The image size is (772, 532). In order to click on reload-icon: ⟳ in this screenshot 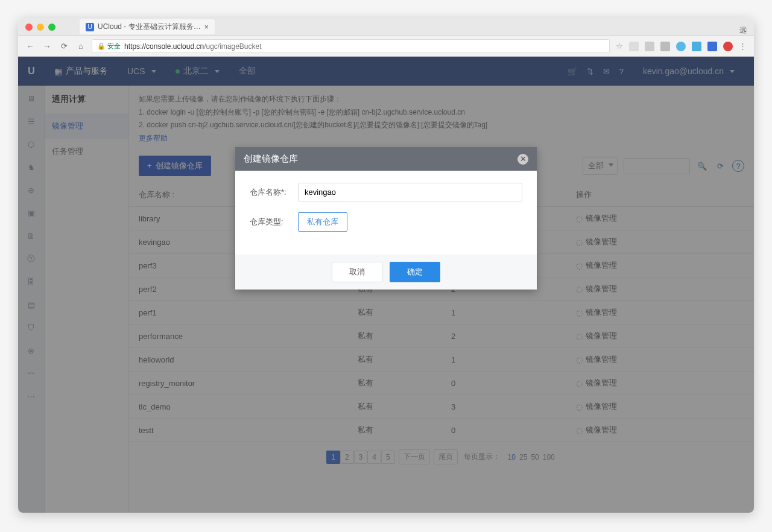, I will do `click(64, 46)`.